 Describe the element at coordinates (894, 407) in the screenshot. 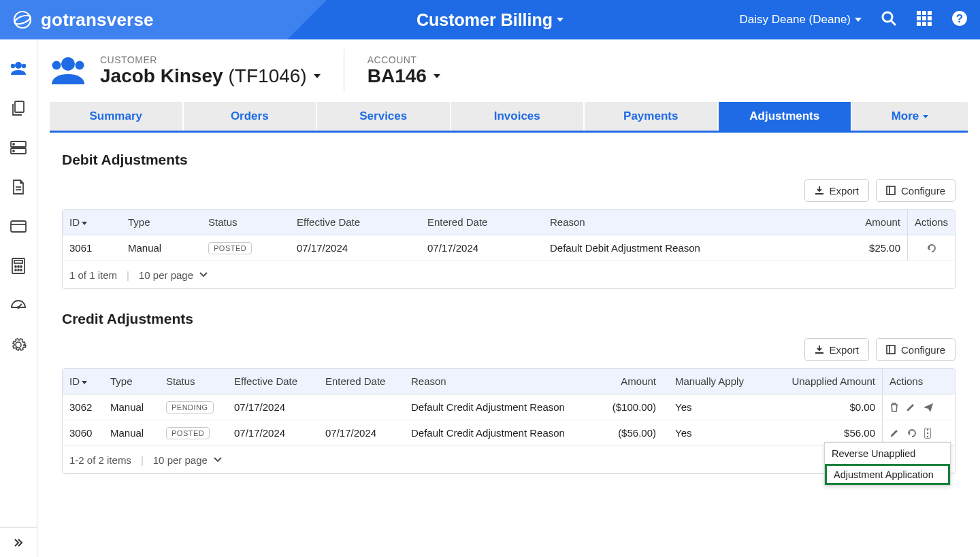

I see `trash-icon` at that location.